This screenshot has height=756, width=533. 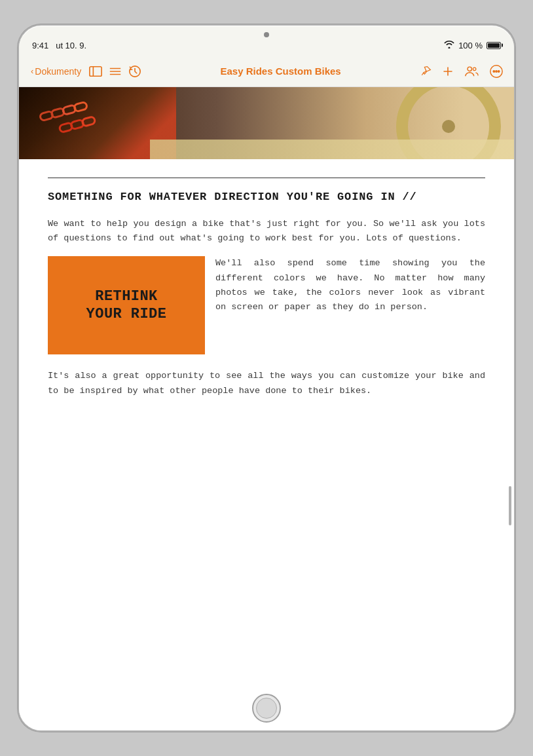 I want to click on pin-button, so click(x=426, y=71).